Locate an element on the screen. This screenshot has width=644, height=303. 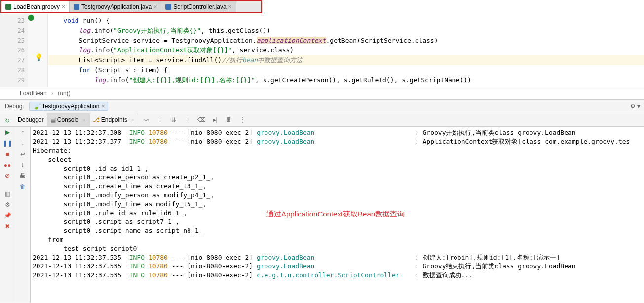
debug-bar: Debug: 🍃 TestgroovyApplication × ⚙ ▾ is located at coordinates (322, 107).